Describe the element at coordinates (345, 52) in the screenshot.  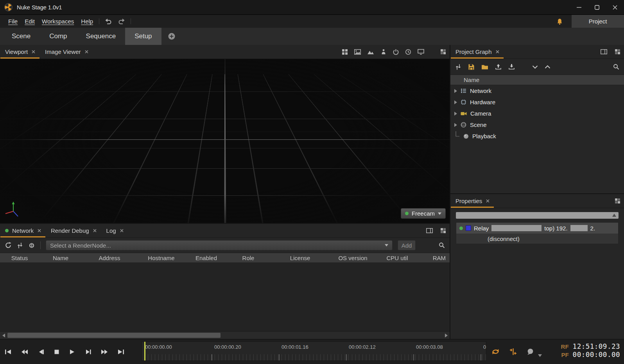
I see `layout-grid-icon` at that location.